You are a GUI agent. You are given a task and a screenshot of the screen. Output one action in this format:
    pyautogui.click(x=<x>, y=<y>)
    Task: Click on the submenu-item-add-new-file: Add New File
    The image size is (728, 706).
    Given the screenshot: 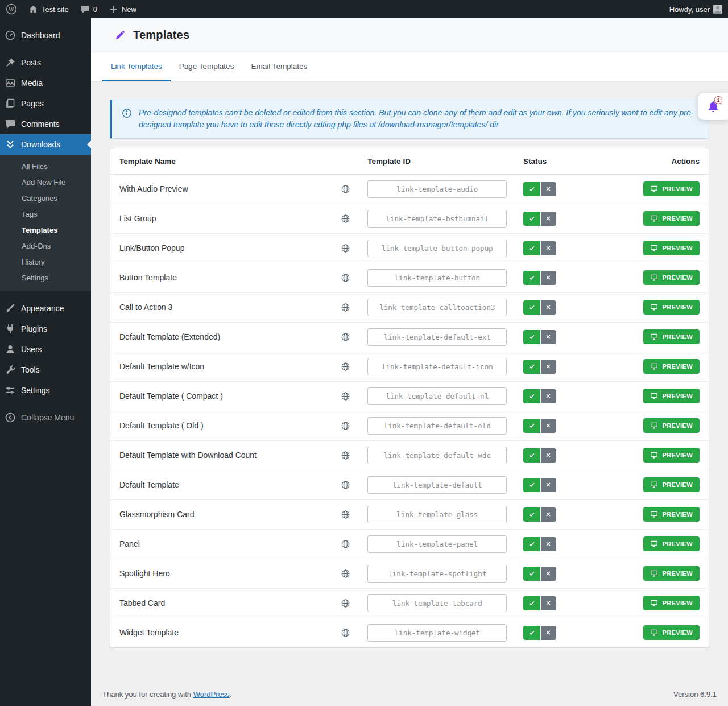 What is the action you would take?
    pyautogui.click(x=46, y=183)
    